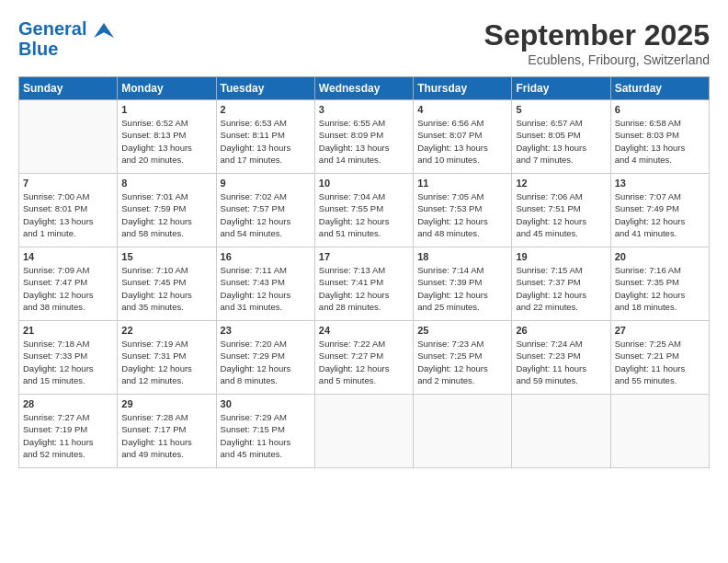 This screenshot has width=728, height=563. What do you see at coordinates (68, 358) in the screenshot?
I see `calendar-cell: 21Sunrise: 7:18 AMSunset: 7:33 PMDayligh…` at bounding box center [68, 358].